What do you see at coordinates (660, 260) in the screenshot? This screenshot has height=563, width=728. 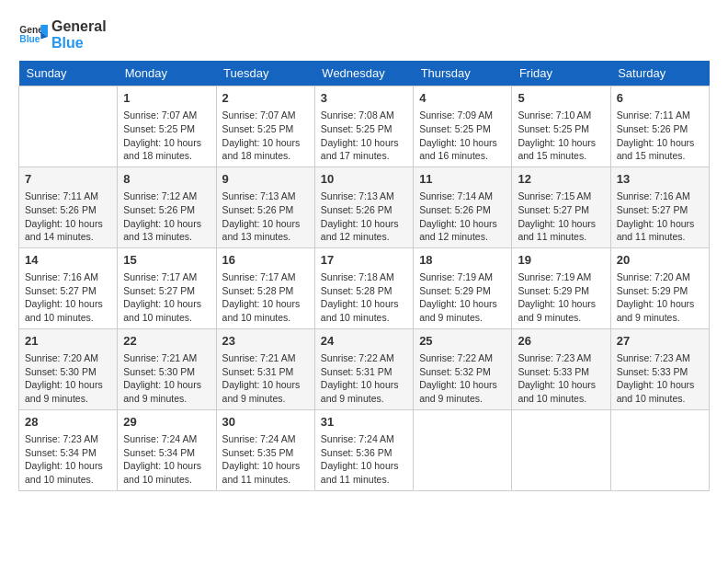 I see `day-number: 20` at bounding box center [660, 260].